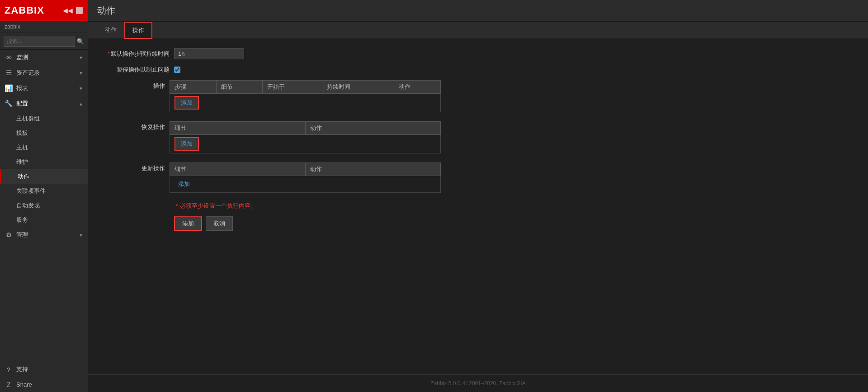 Image resolution: width=868 pixels, height=392 pixels. Describe the element at coordinates (44, 10) in the screenshot. I see `sidebar-header: ZABBIX ◀◀ ⬜` at that location.